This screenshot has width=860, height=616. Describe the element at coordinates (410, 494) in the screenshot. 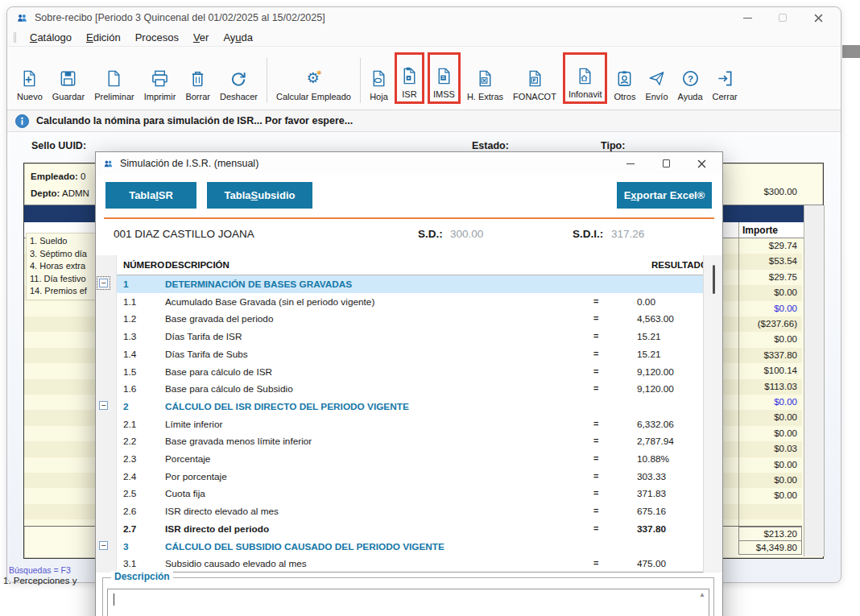

I see `table-row-2.5: 2.5Cuota fija=371.83` at that location.